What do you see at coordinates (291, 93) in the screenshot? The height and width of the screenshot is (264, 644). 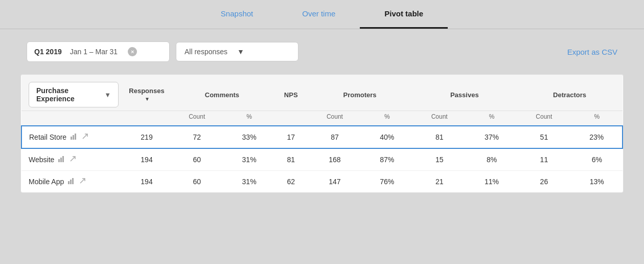 I see `nps-header: NPS` at bounding box center [291, 93].